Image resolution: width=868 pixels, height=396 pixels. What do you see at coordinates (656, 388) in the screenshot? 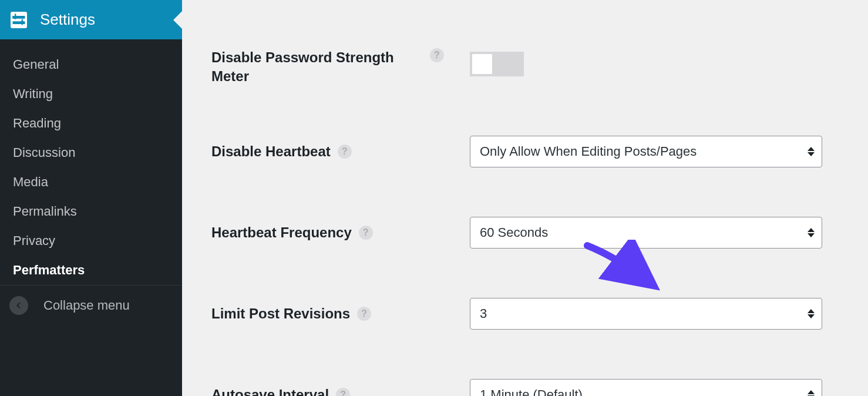
I see `setting-control-cell: 1 Minute (Default)` at bounding box center [656, 388].